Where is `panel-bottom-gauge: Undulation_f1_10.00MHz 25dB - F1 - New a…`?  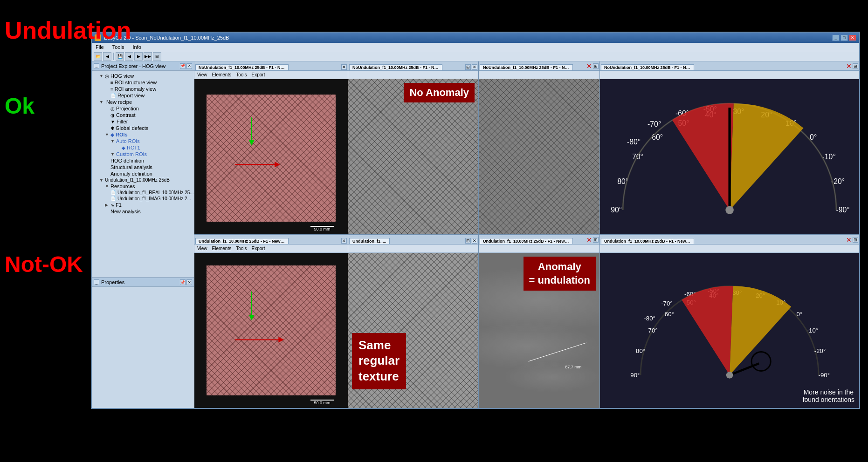
panel-bottom-gauge: Undulation_f1_10.00MHz 25dB - F1 - New a… is located at coordinates (730, 321).